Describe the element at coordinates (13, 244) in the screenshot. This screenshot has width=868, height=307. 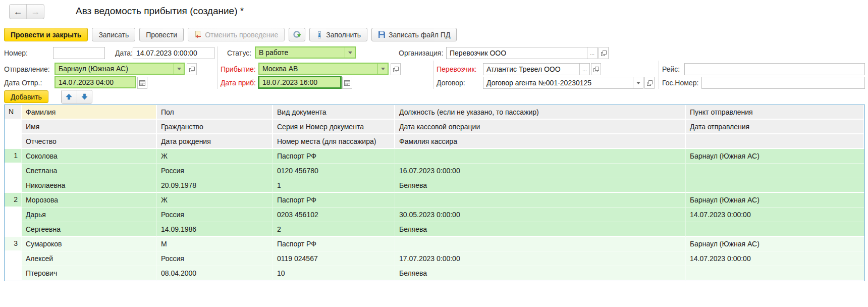
I see `row-number: 3` at that location.